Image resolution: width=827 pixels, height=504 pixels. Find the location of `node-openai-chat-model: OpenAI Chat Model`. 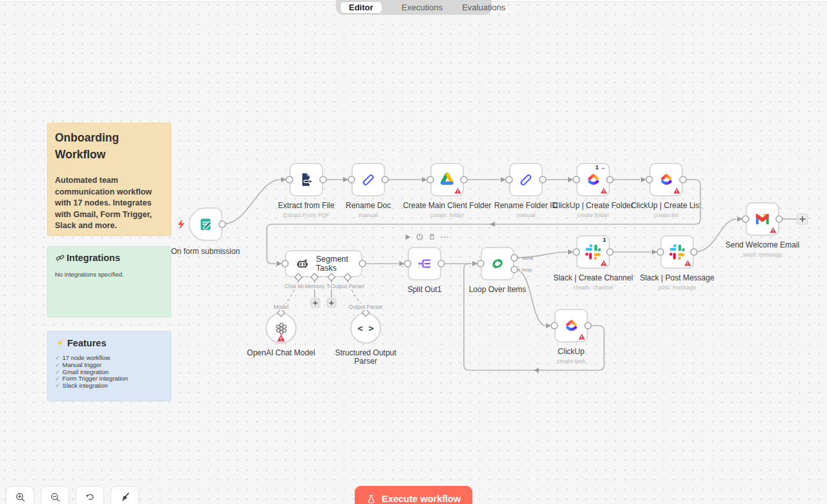

node-openai-chat-model: OpenAI Chat Model is located at coordinates (281, 328).